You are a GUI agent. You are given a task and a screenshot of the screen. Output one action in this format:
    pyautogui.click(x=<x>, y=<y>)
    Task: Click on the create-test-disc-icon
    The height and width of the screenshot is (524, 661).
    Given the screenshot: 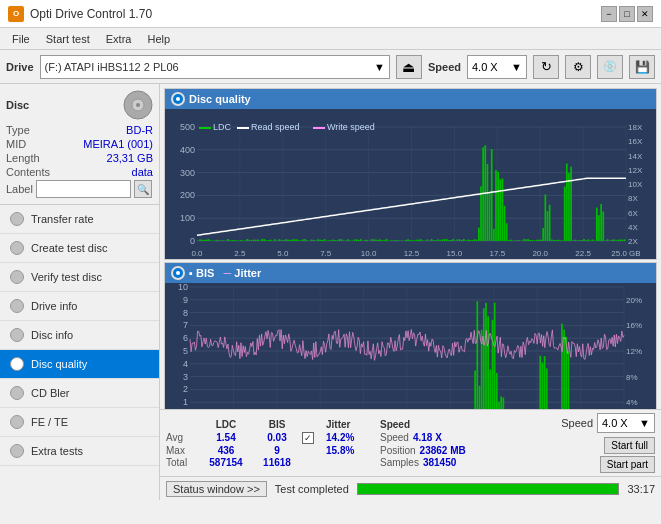 What is the action you would take?
    pyautogui.click(x=17, y=248)
    